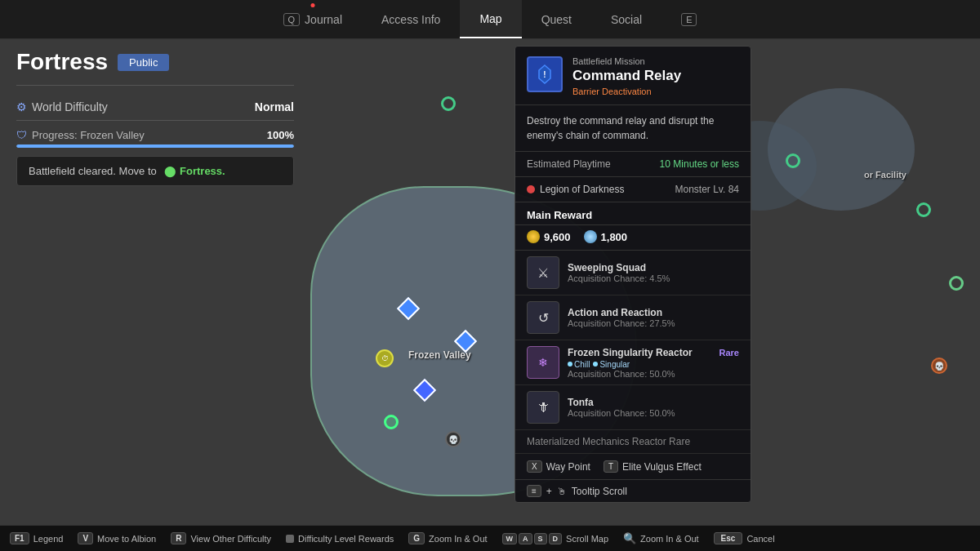 This screenshot has height=551, width=980. Describe the element at coordinates (448, 539) in the screenshot. I see `hint-world-map: G Zoom In & Out` at that location.